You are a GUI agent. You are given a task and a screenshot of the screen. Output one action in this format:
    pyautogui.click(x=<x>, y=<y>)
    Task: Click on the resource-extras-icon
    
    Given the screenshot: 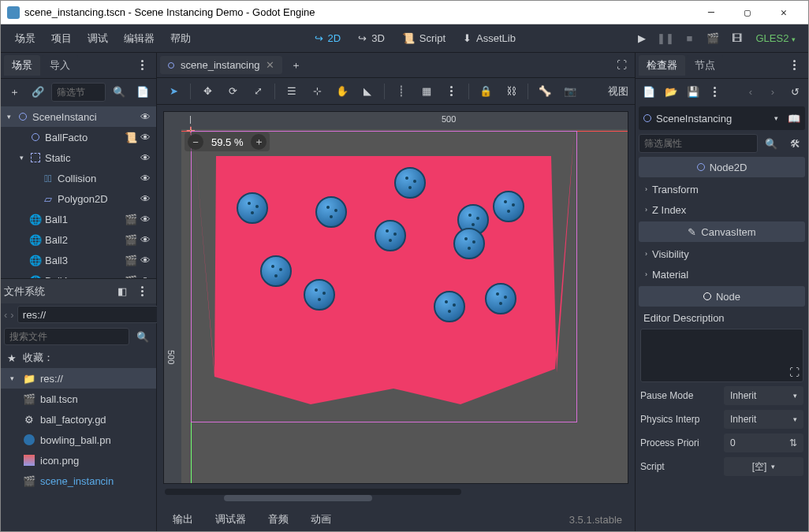 What is the action you would take?
    pyautogui.click(x=715, y=92)
    